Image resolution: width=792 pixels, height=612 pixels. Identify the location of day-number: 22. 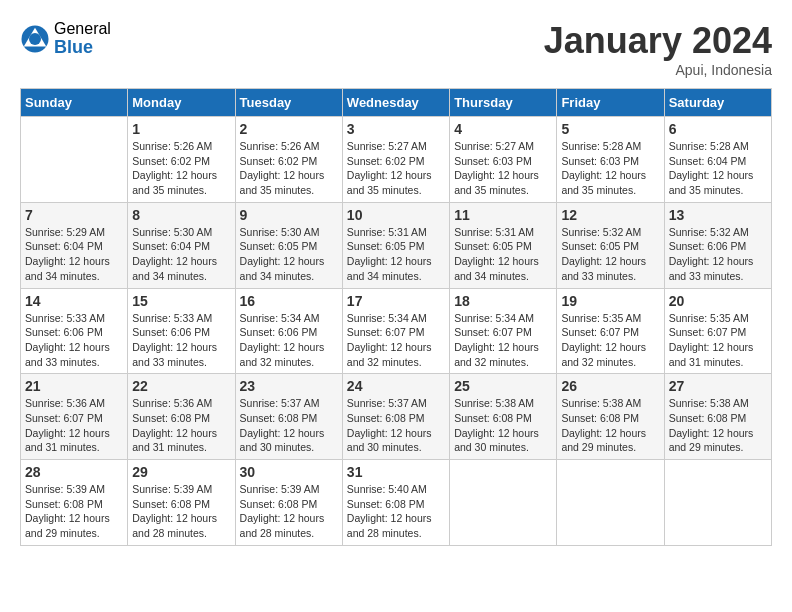
(181, 386).